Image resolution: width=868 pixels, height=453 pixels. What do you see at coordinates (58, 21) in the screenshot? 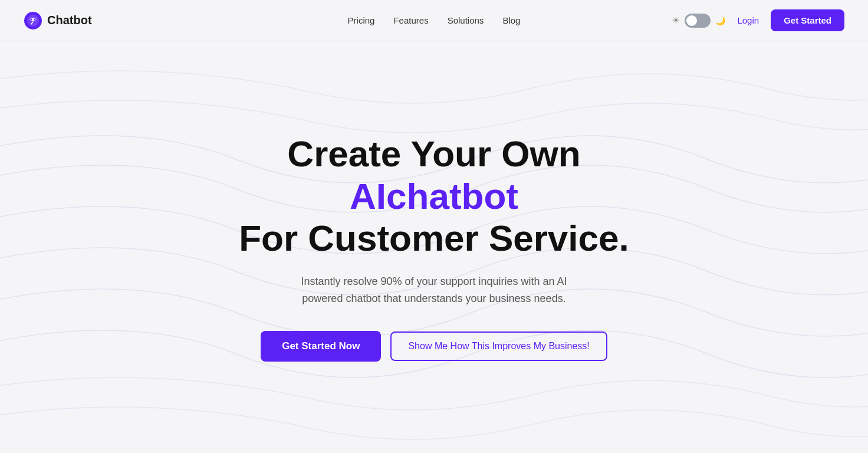
I see `logo: Chatbot` at bounding box center [58, 21].